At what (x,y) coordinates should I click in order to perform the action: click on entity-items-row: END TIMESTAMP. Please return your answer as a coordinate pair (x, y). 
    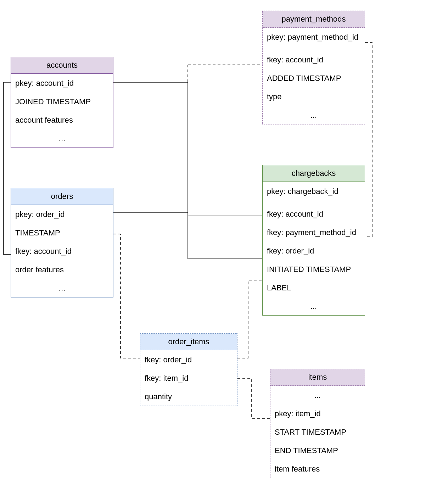
    Looking at the image, I should click on (318, 450).